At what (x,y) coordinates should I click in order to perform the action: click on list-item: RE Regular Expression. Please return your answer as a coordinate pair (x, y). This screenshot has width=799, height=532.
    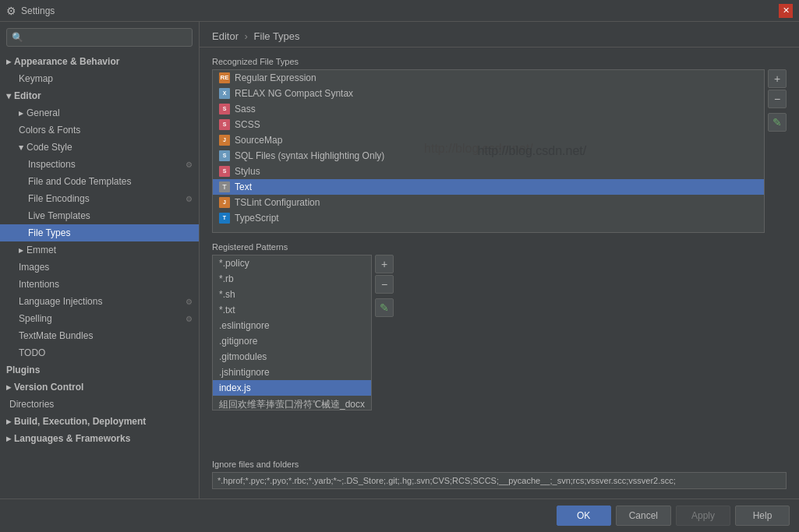
    Looking at the image, I should click on (488, 78).